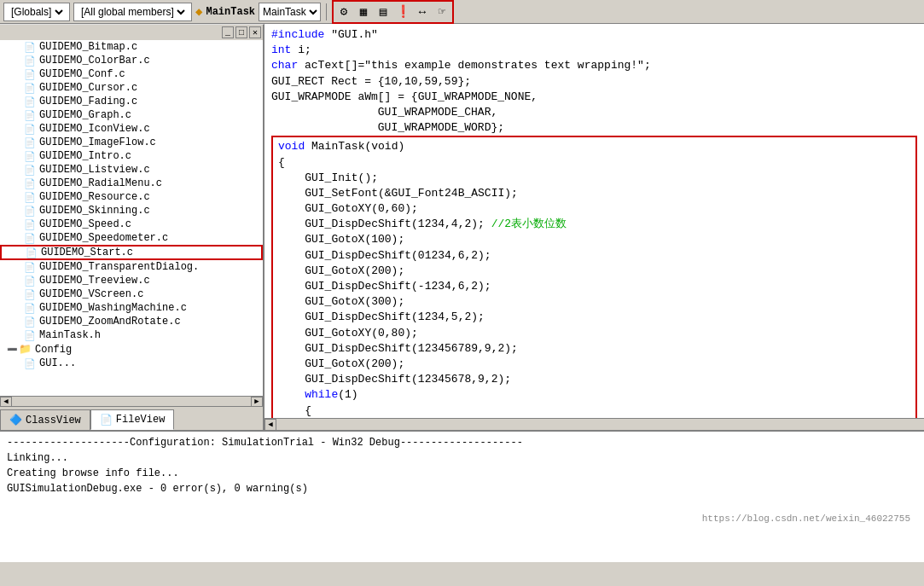  Describe the element at coordinates (110, 322) in the screenshot. I see `tree-item-label: GUIDEMO_ZoomAndRotate.c` at that location.